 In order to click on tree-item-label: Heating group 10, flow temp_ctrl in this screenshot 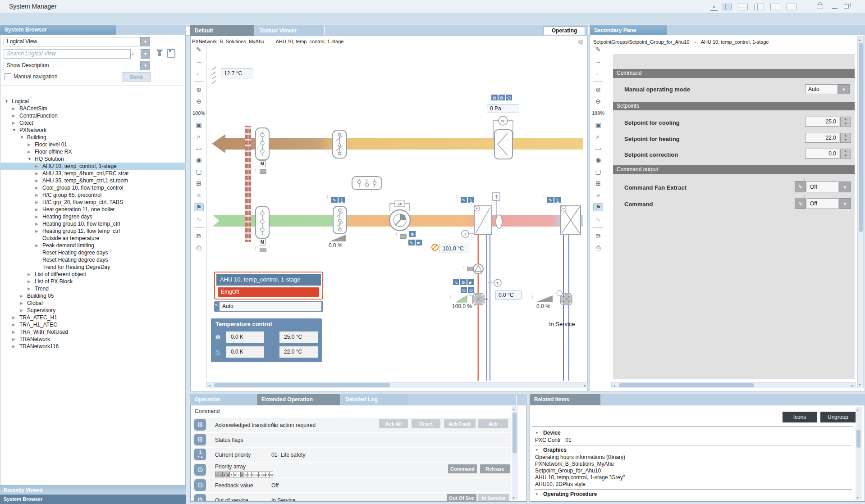, I will do `click(81, 224)`.